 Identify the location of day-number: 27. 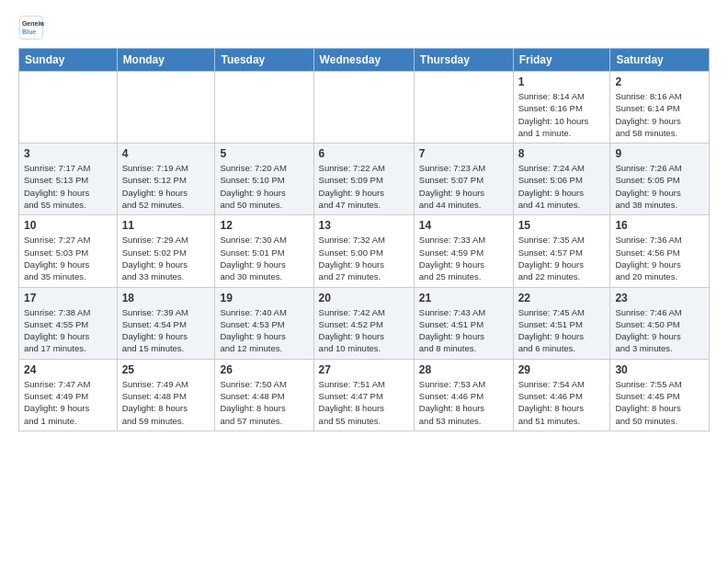
(364, 370).